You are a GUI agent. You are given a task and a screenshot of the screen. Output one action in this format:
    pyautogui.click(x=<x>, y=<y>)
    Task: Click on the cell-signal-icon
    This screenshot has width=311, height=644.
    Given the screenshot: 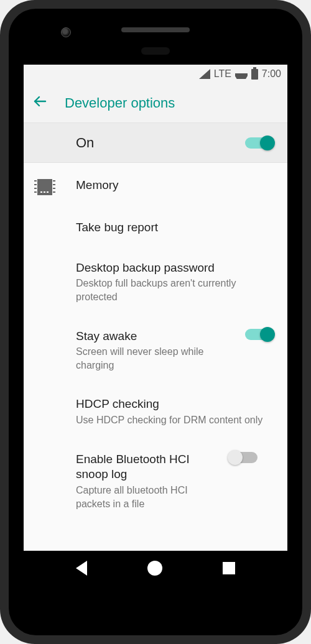 What is the action you would take?
    pyautogui.click(x=205, y=74)
    